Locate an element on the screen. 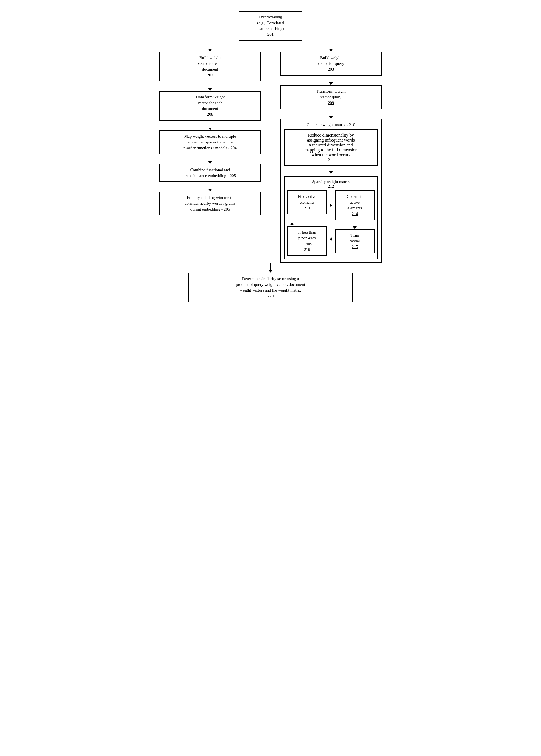 This screenshot has height=756, width=541. train-model-box: Trainmodel215 is located at coordinates (355, 241).